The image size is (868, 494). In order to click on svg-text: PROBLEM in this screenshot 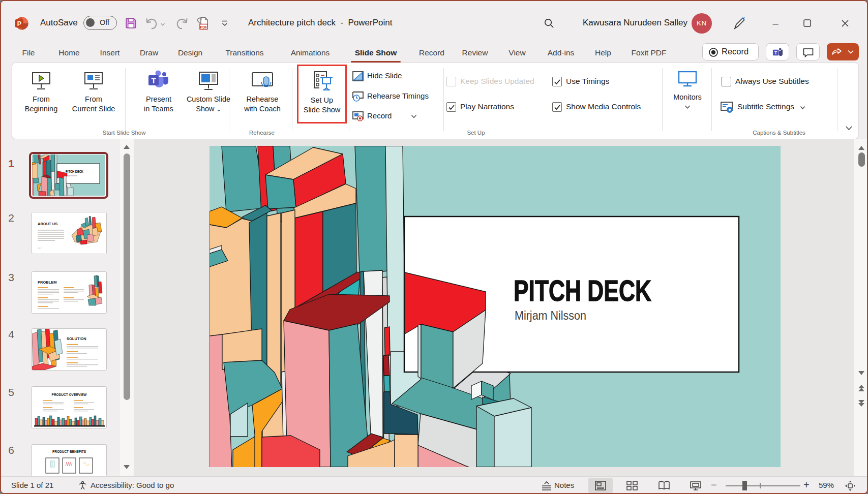, I will do `click(47, 283)`.